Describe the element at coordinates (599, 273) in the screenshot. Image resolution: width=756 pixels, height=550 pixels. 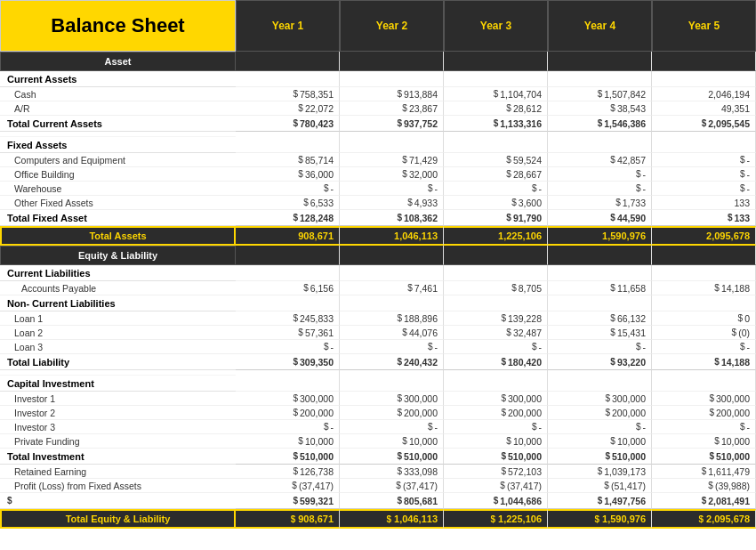
I see `cl-h-y4` at that location.